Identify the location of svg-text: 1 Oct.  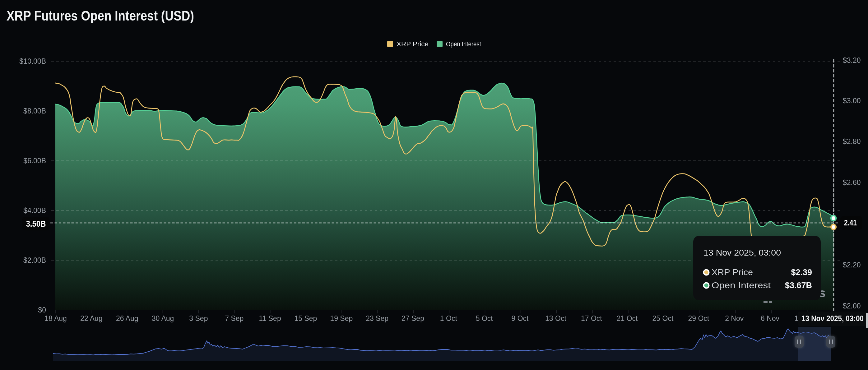
(449, 318).